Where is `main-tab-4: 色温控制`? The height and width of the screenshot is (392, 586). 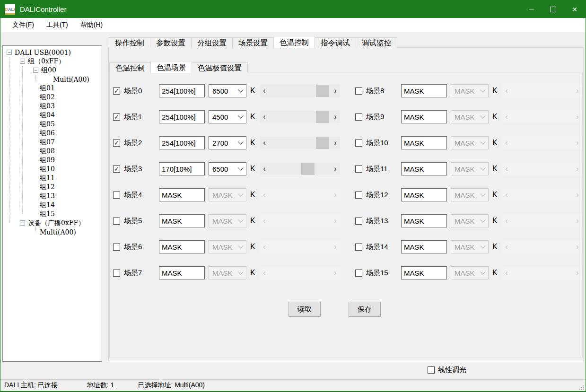
main-tab-4: 色温控制 is located at coordinates (294, 42).